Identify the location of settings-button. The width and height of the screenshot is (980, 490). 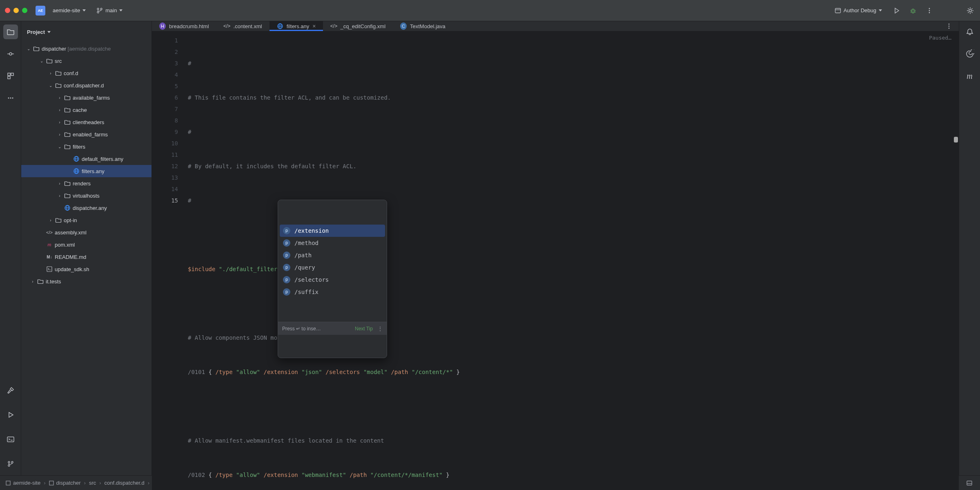
(970, 11).